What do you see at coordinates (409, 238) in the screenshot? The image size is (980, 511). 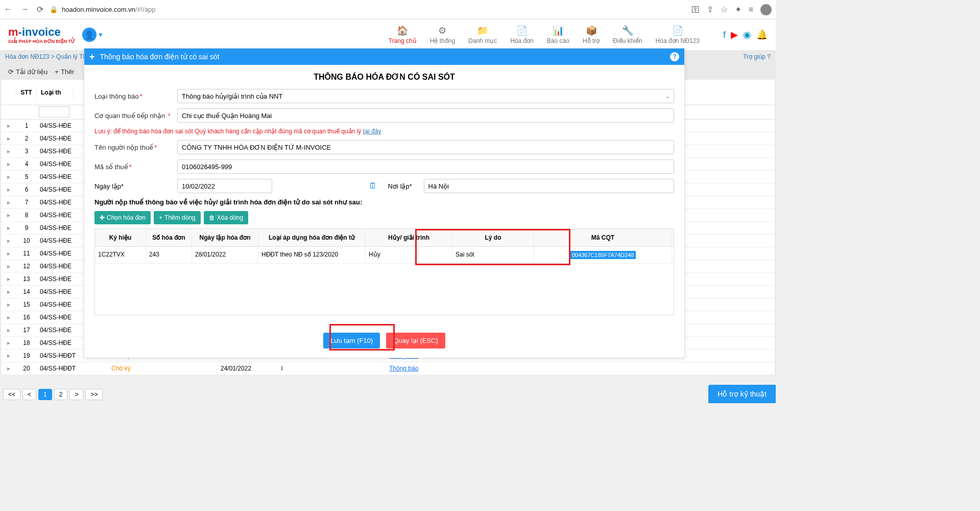 I see `th-huy: Hủy/ giải trình` at bounding box center [409, 238].